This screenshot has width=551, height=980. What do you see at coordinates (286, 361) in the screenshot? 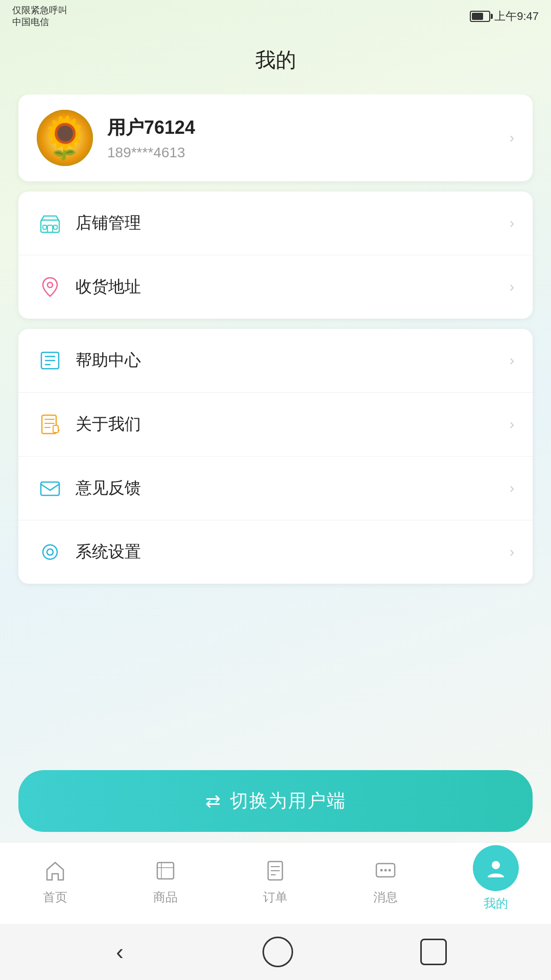
I see `help-label: 帮助中心` at bounding box center [286, 361].